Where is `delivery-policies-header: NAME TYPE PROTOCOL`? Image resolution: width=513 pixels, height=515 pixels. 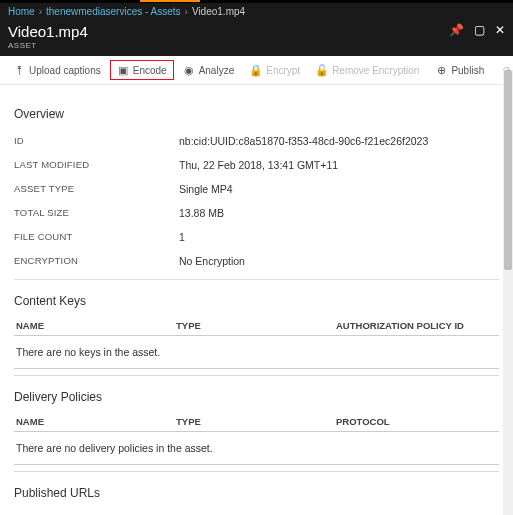
delivery-policies-header: NAME TYPE PROTOCOL is located at coordinates (256, 422).